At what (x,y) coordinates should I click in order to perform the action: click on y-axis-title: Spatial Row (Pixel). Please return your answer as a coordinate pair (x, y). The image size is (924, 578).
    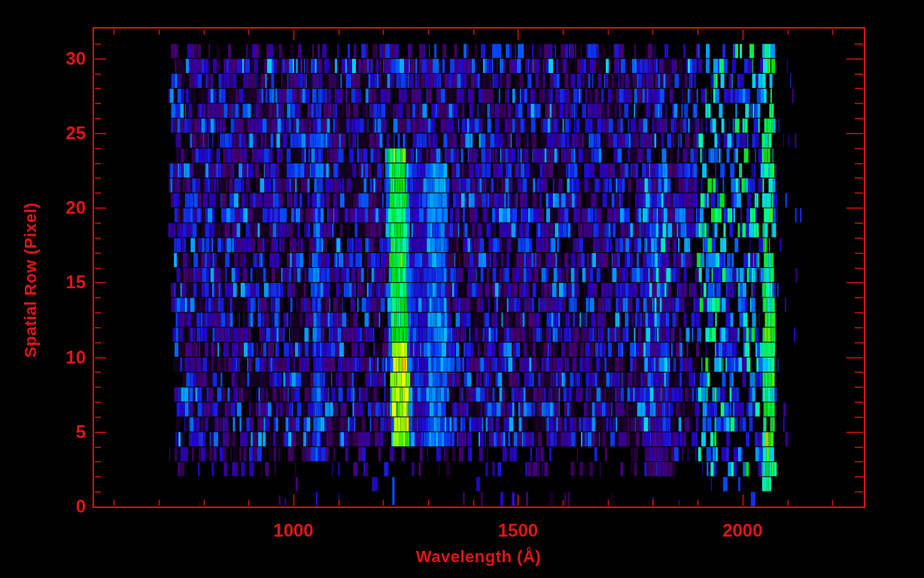
    Looking at the image, I should click on (31, 280).